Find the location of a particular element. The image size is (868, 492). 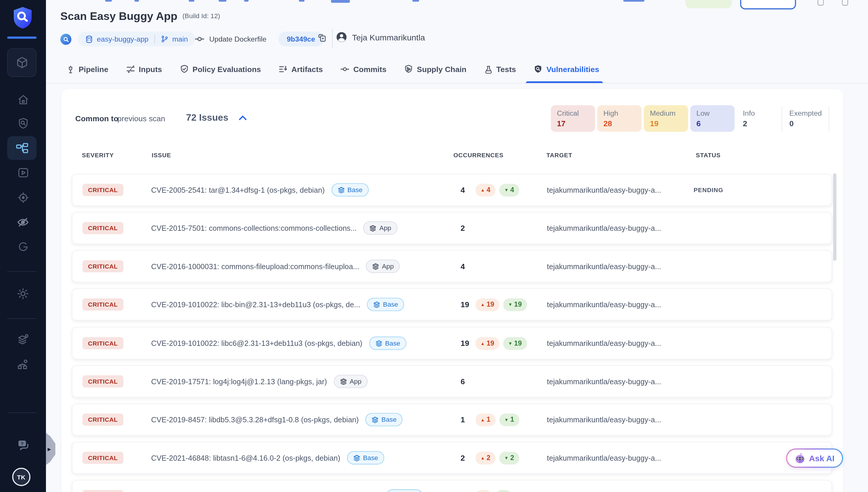

sidebar-item-project is located at coordinates (22, 62).